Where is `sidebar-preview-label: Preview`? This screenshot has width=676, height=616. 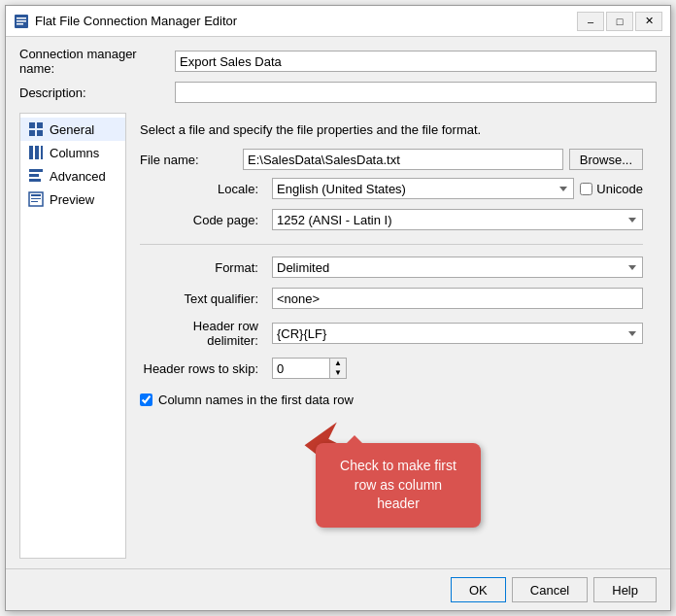 sidebar-preview-label: Preview is located at coordinates (72, 200).